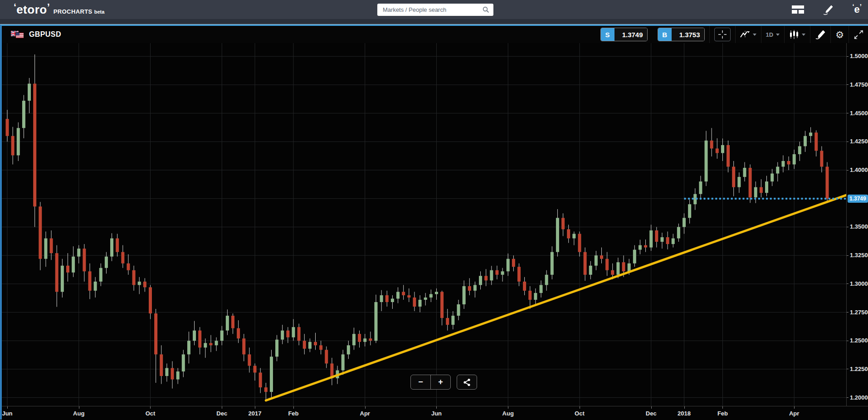  I want to click on timeframe-dropdown: 1D, so click(773, 34).